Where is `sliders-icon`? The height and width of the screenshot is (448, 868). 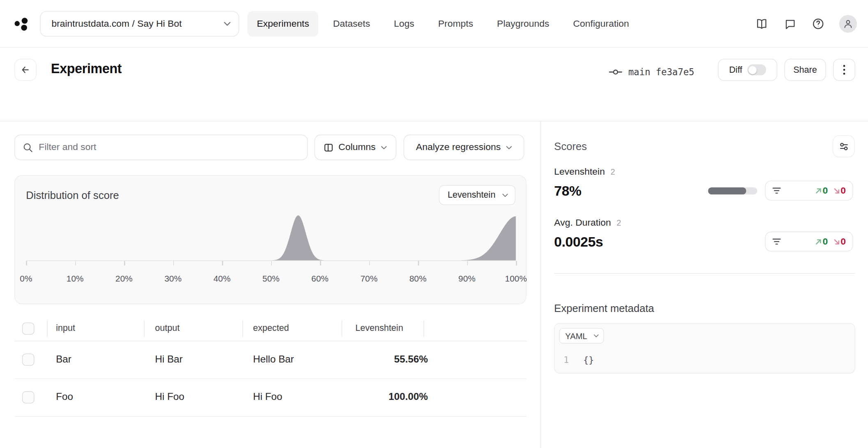 sliders-icon is located at coordinates (844, 146).